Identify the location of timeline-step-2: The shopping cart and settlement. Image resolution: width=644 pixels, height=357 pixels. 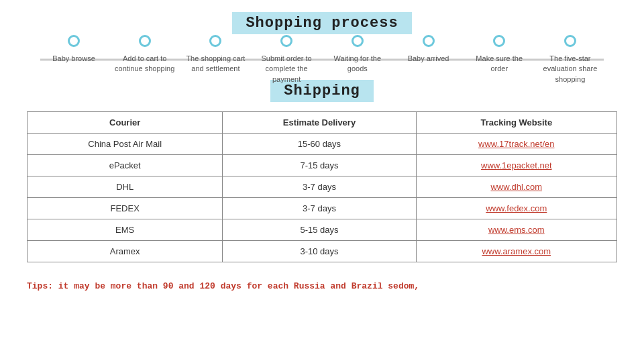
(215, 60).